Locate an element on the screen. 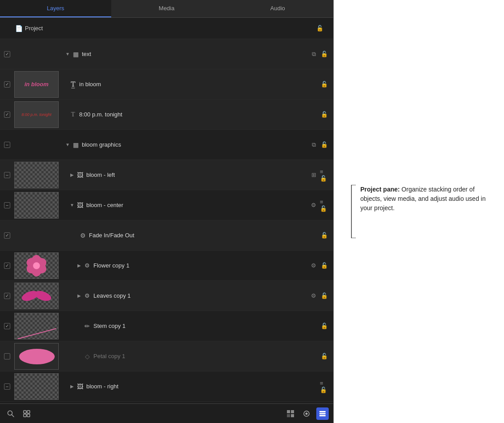 This screenshot has width=504, height=423. layout-button is located at coordinates (27, 414).